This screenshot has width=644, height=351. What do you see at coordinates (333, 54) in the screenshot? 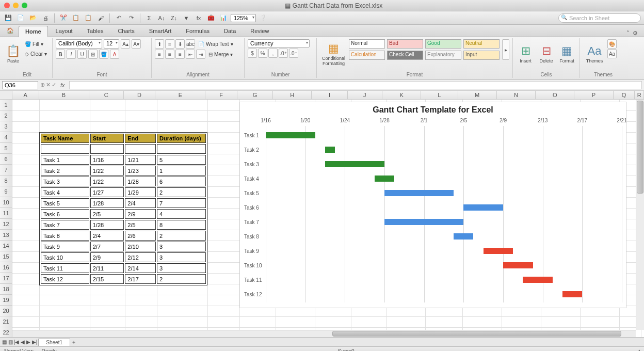
I see `conditional-formatting-button: ▦Conditional Formatting` at bounding box center [333, 54].